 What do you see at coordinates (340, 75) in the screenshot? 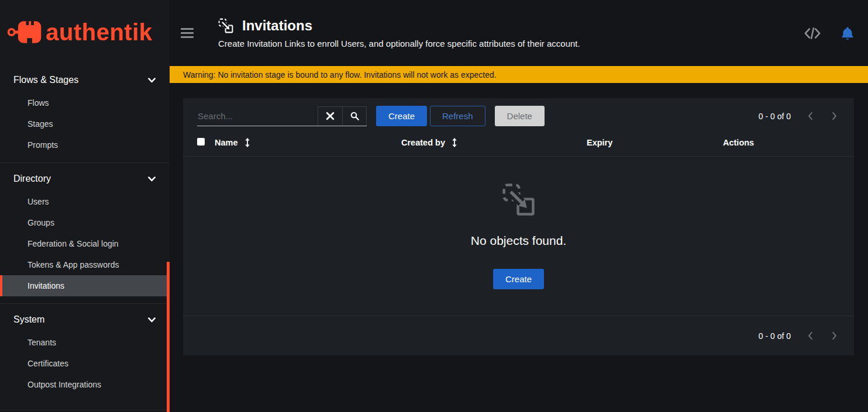
I see `warning-text: Warning: No invitation stage is bound to…` at bounding box center [340, 75].